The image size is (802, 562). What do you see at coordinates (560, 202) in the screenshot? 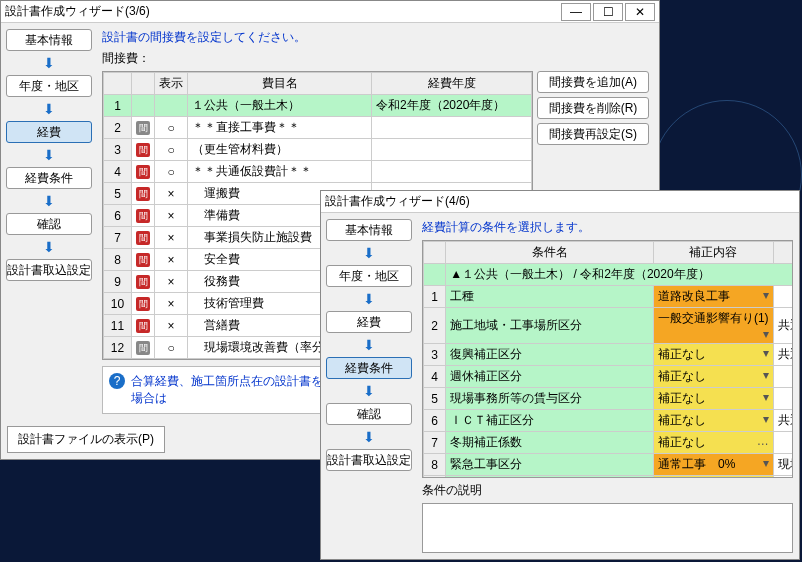
I see `window-title: 設計書作成ウィザード(4/6)` at bounding box center [560, 202].